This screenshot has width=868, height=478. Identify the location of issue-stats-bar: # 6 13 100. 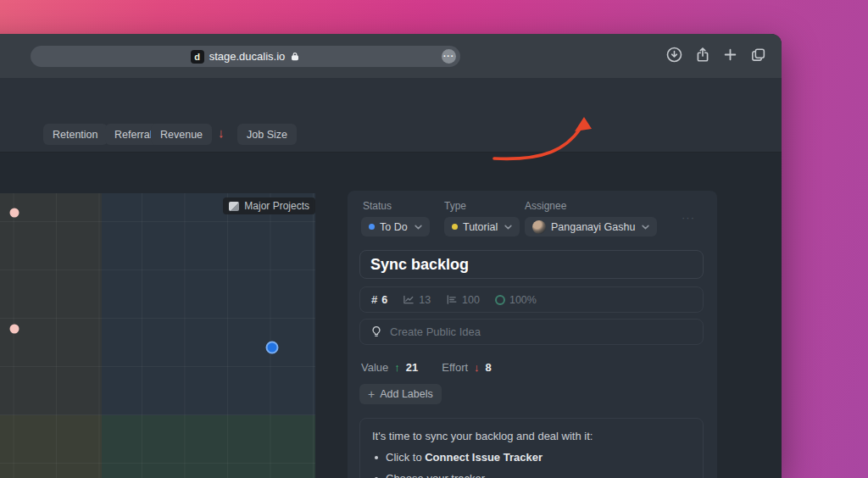
(531, 300).